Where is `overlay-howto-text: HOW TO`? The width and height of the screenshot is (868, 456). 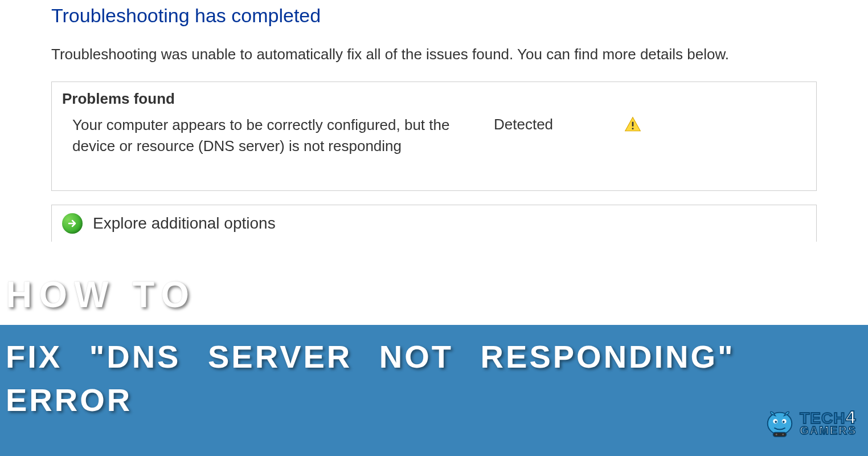
overlay-howto-text: HOW TO is located at coordinates (101, 295).